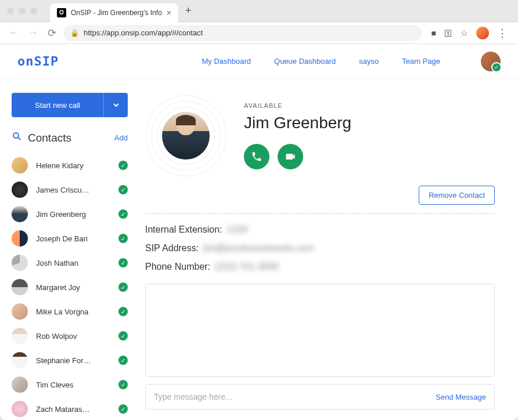 The width and height of the screenshot is (518, 420). I want to click on browser-titlebar: O OnSIP - Jim Greenberg's Info × +, so click(259, 11).